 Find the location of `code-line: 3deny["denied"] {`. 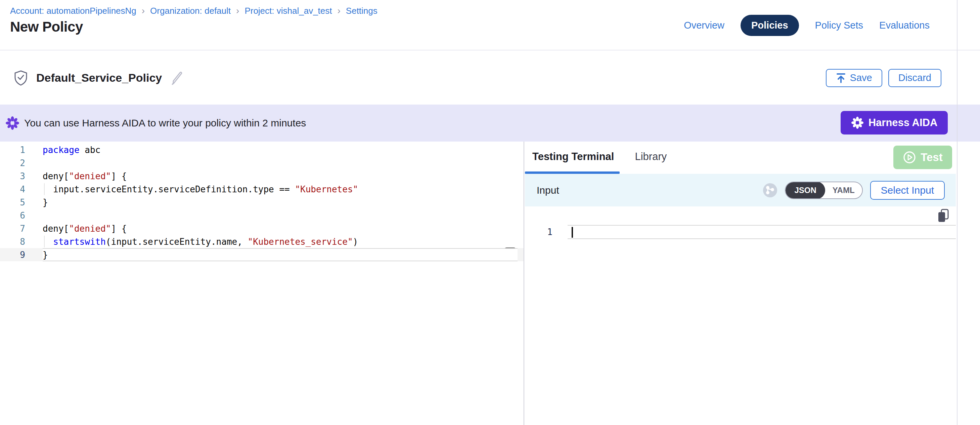

code-line: 3deny["denied"] { is located at coordinates (262, 176).